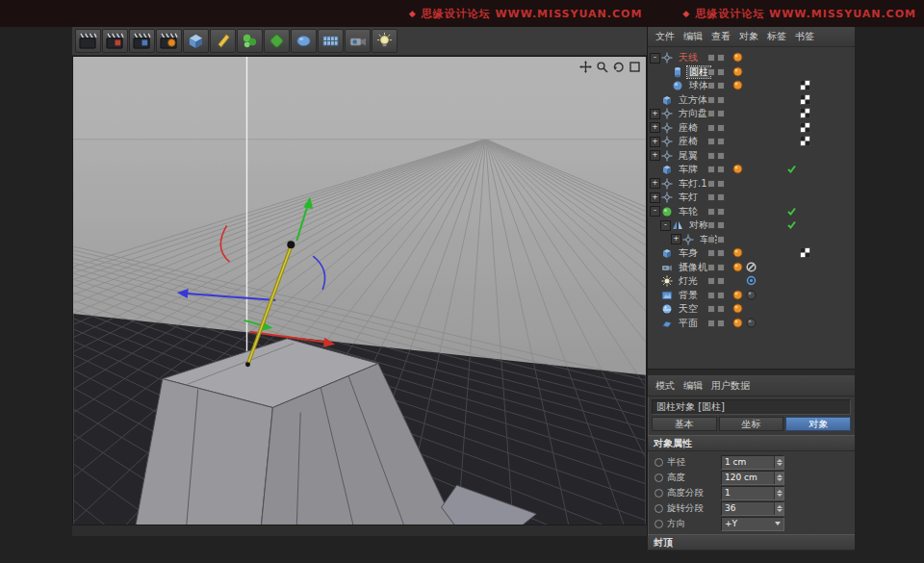  What do you see at coordinates (751, 351) in the screenshot?
I see `object-tree-empty-area` at bounding box center [751, 351].